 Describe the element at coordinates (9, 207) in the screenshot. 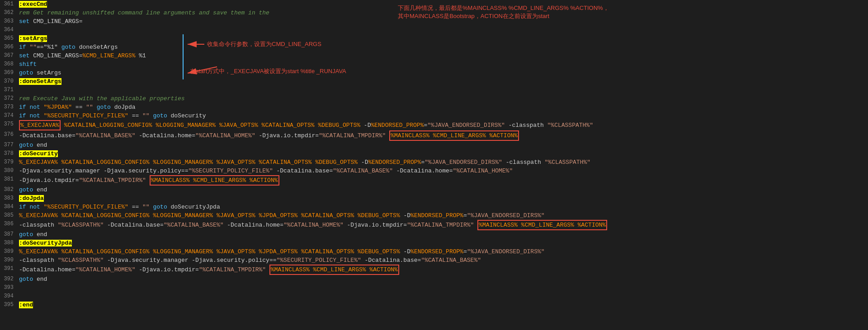

I see `line-number: 384` at that location.